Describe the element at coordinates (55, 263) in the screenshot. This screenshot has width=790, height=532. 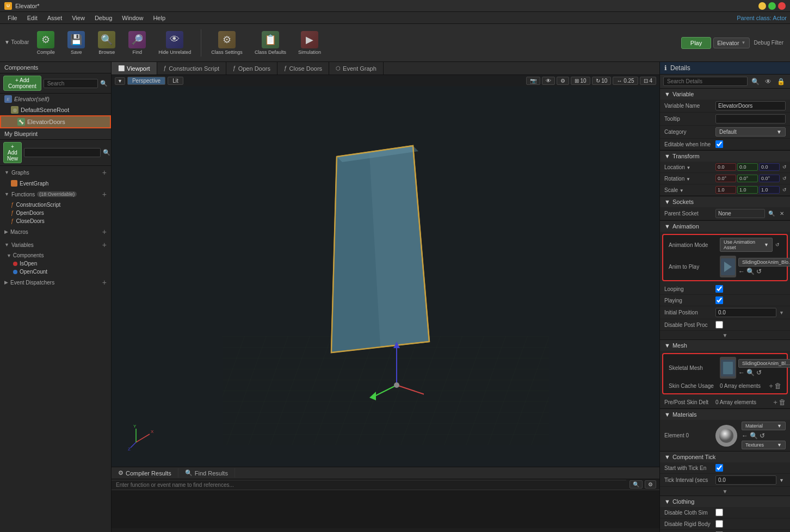
I see `bp-is-open: IsOpen` at that location.